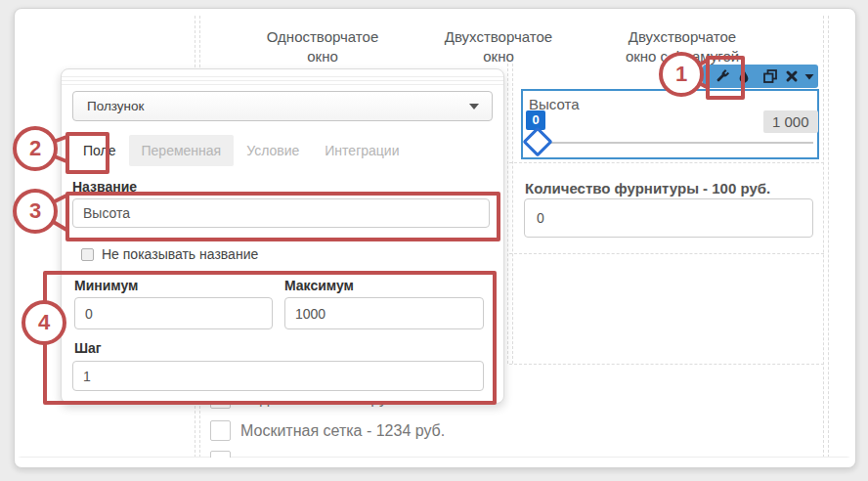 The height and width of the screenshot is (481, 868). I want to click on tab-condition: Условие, so click(273, 151).